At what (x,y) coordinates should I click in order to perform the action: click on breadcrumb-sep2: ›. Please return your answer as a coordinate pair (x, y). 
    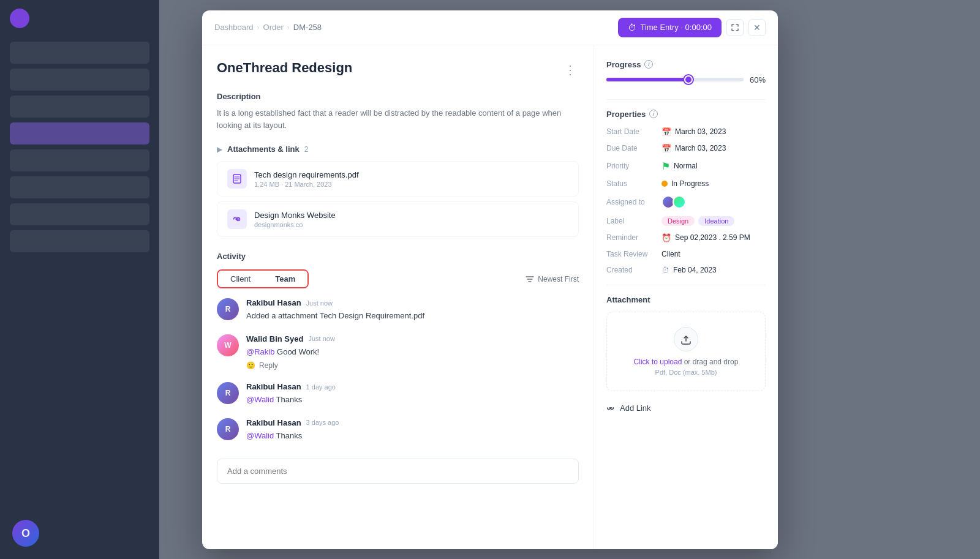
    Looking at the image, I should click on (288, 28).